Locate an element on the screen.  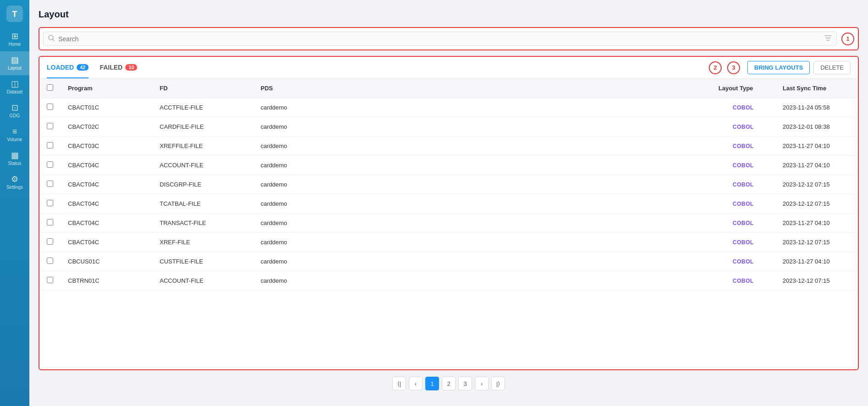
table-row: CBCUS01C CUSTFILE-FILE carddemo COBOL 20… is located at coordinates (449, 262).